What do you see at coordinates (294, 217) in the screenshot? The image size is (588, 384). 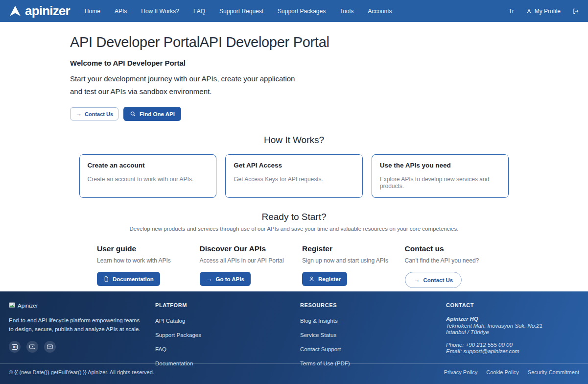 I see `ready-title: Ready to Start?` at bounding box center [294, 217].